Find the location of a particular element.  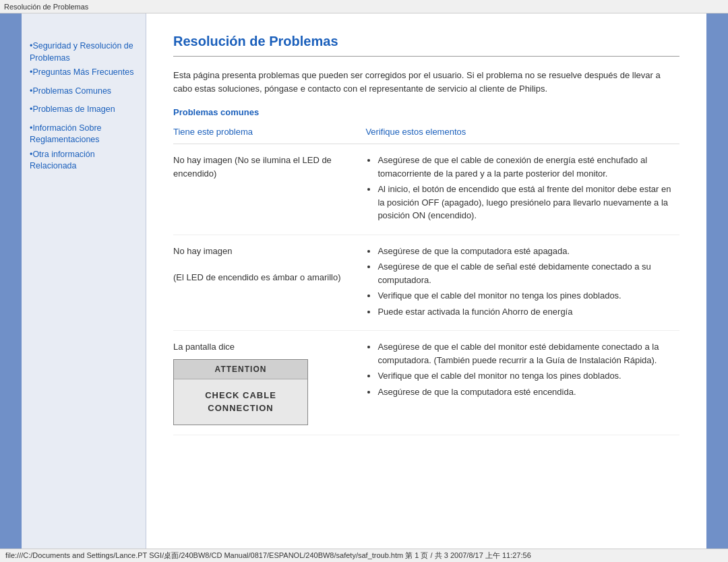

solution-item: Asegúrese de que el cable de conexión de… is located at coordinates (525, 167).